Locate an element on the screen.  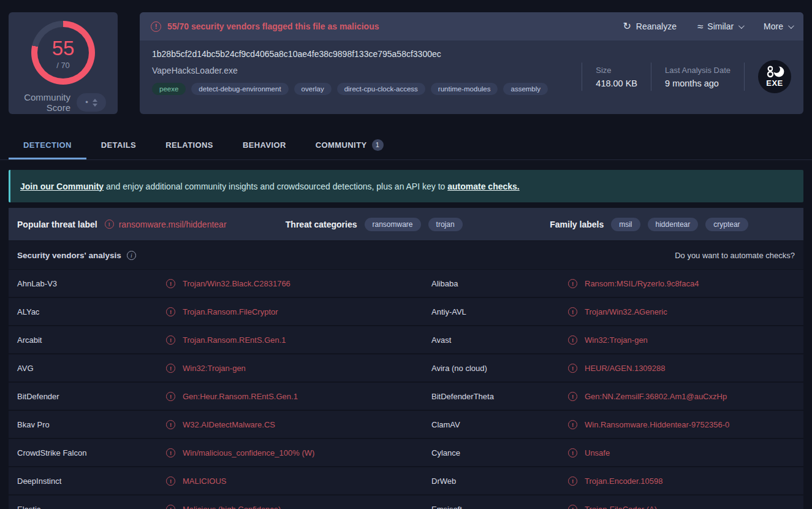
info-icon: i is located at coordinates (131, 255).